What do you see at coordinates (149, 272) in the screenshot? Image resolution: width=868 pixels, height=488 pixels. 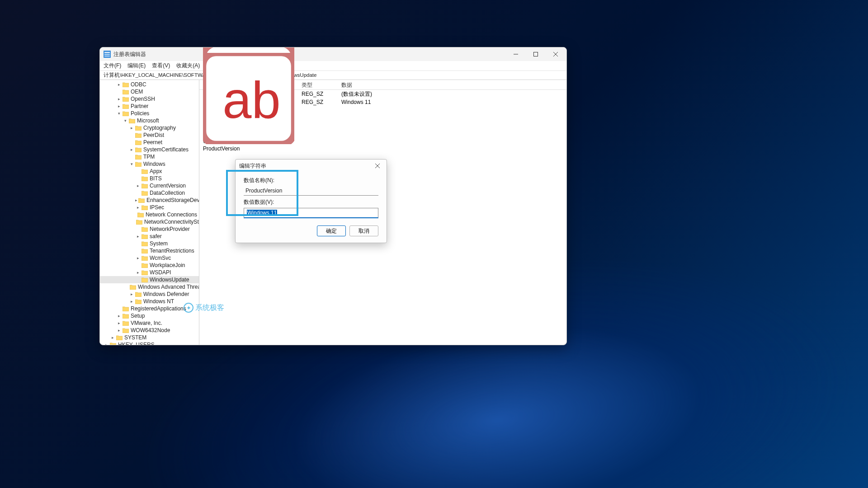 I see `tree-node: ▸WSDAPI` at bounding box center [149, 272].